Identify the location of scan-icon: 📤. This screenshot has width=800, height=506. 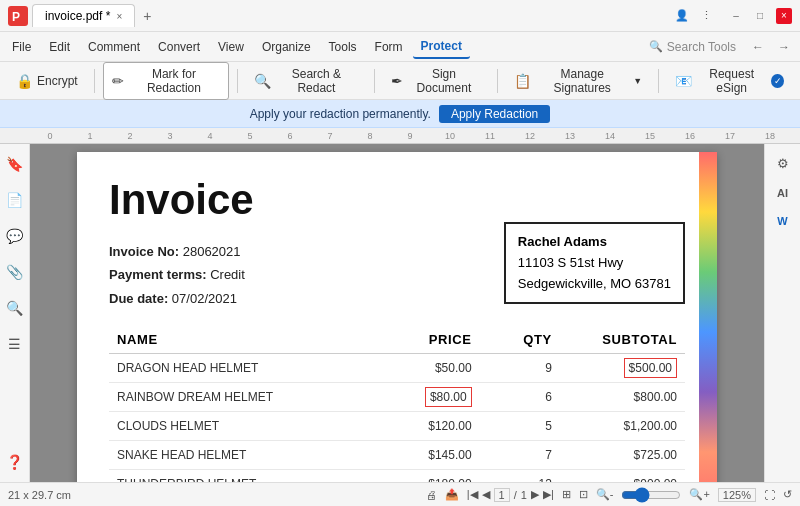
(452, 494).